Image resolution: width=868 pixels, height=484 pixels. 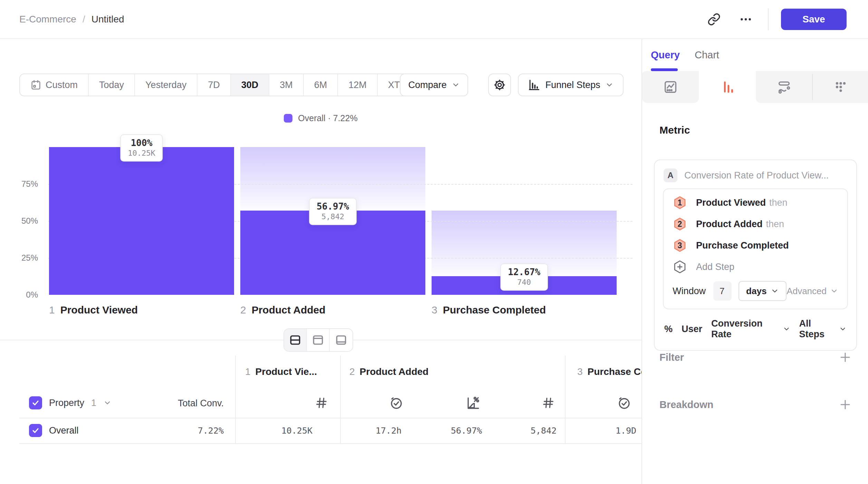 What do you see at coordinates (845, 357) in the screenshot?
I see `add-filter-button` at bounding box center [845, 357].